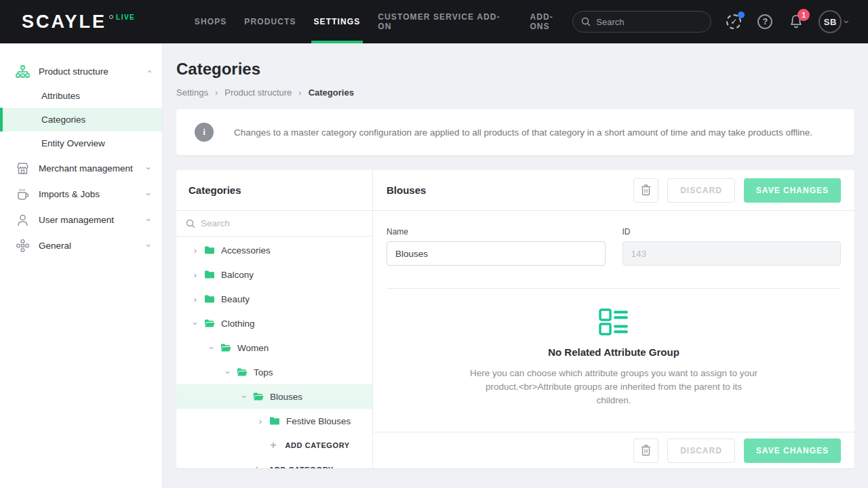  Describe the element at coordinates (193, 92) in the screenshot. I see `breadcrumb-settings: Settings` at that location.